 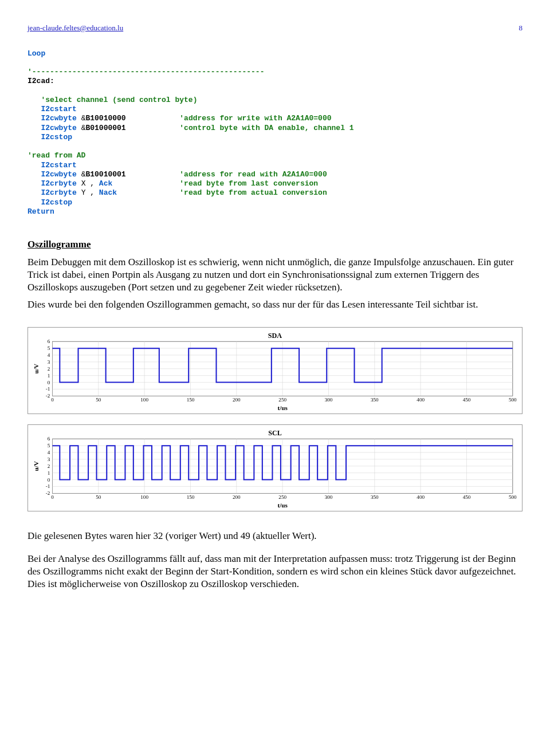 What do you see at coordinates (81, 192) in the screenshot?
I see `var-y: Y` at bounding box center [81, 192].